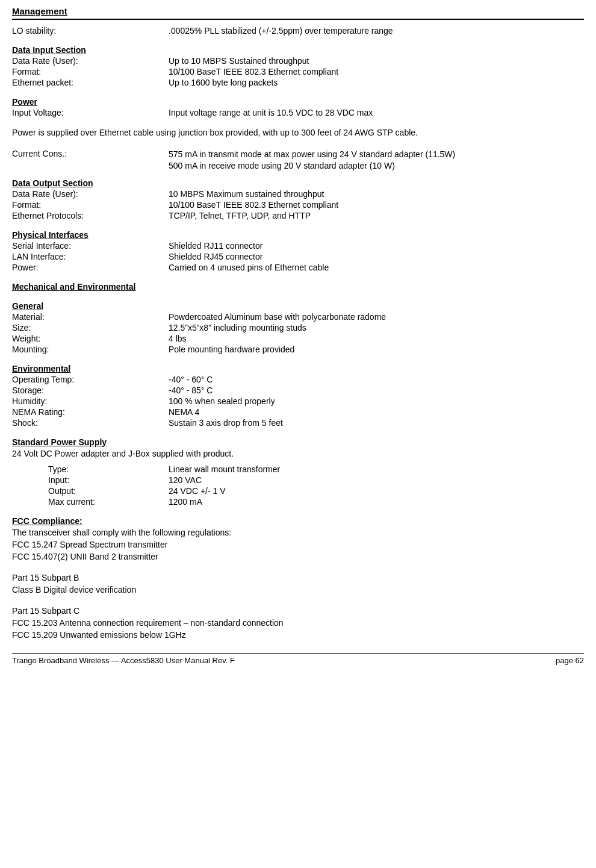  What do you see at coordinates (376, 246) in the screenshot?
I see `physical-value-0: Shielded RJ11 connector` at bounding box center [376, 246].